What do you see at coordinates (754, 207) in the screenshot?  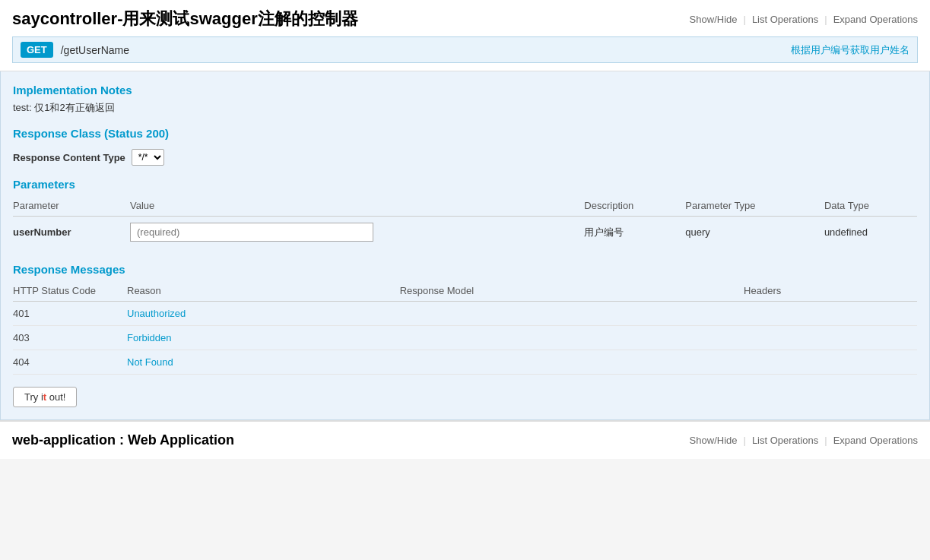 I see `col-parameter-type: Parameter Type` at bounding box center [754, 207].